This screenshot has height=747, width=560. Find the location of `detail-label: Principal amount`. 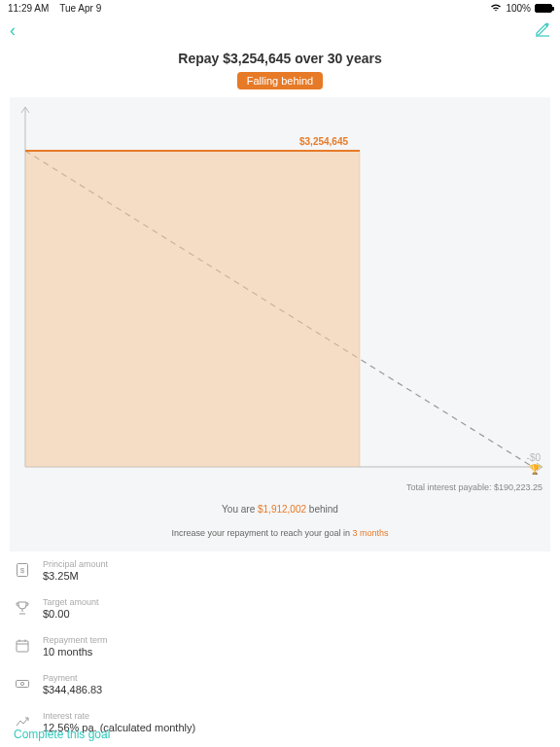

detail-label: Principal amount is located at coordinates (76, 564).